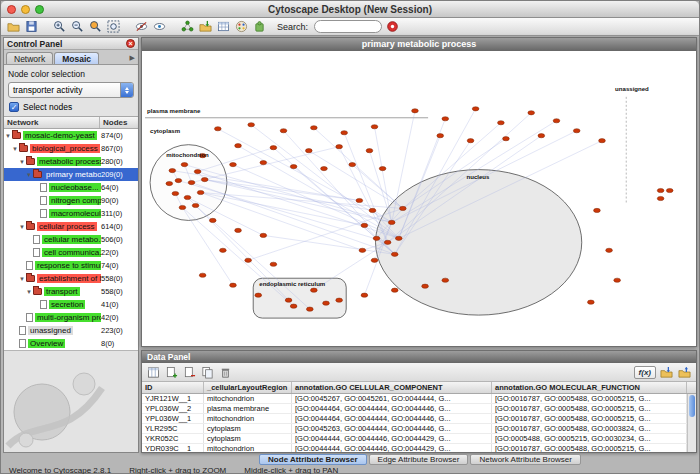 This screenshot has width=700, height=474. What do you see at coordinates (71, 278) in the screenshot?
I see `tree-item: ▼establishment of lo...558(0)` at bounding box center [71, 278].